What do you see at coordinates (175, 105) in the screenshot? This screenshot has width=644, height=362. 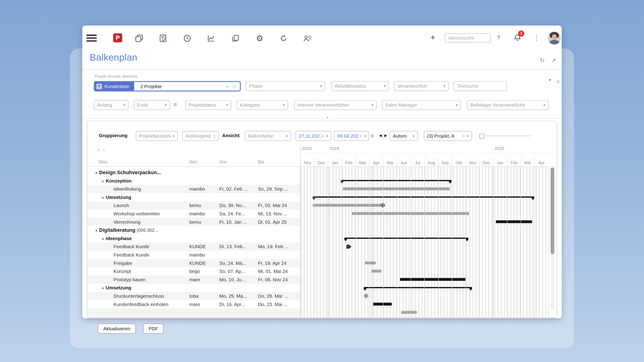 I see `date-options-menu-icon: ≡` at bounding box center [175, 105].